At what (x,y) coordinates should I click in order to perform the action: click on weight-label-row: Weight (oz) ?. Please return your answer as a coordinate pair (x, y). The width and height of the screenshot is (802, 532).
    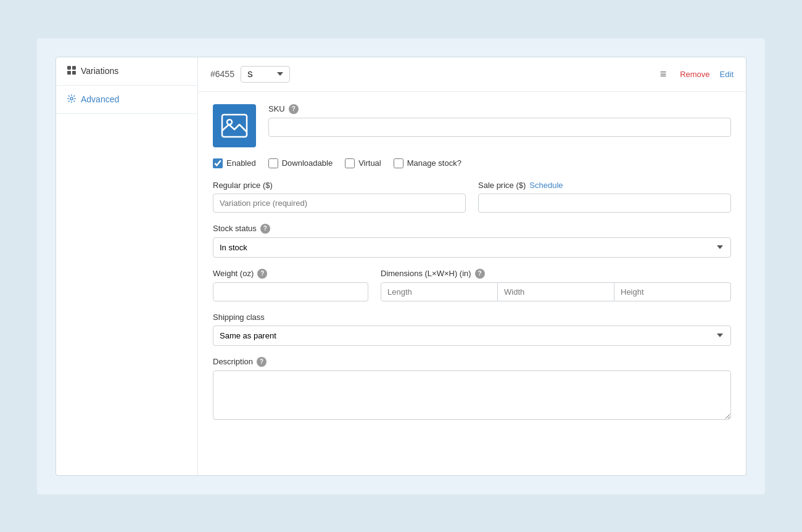
    Looking at the image, I should click on (291, 274).